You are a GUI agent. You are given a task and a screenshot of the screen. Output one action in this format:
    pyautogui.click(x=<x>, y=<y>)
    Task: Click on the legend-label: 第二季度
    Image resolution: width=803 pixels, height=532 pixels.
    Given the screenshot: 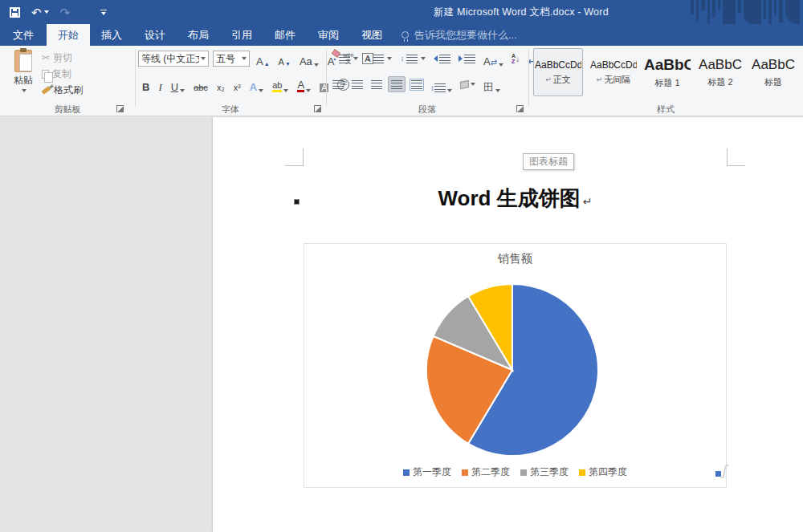 What is the action you would take?
    pyautogui.click(x=491, y=472)
    